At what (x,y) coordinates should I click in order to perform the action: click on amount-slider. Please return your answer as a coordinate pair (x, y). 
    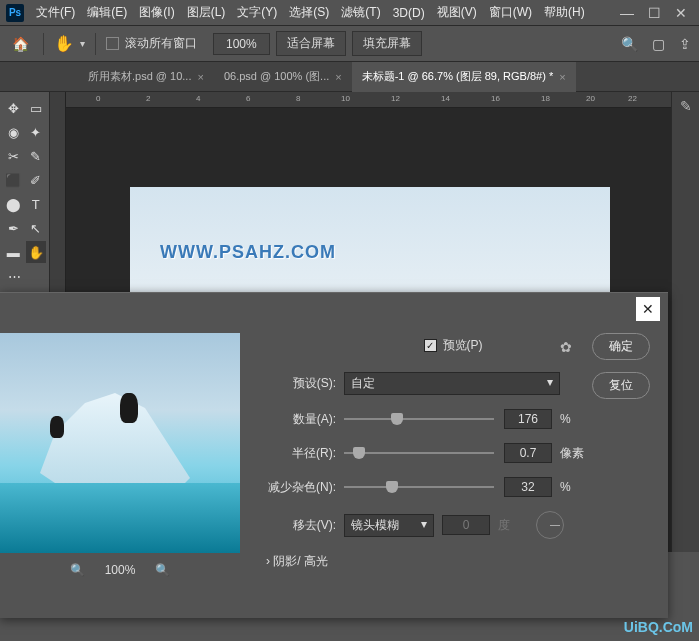
    Looking at the image, I should click on (419, 419).